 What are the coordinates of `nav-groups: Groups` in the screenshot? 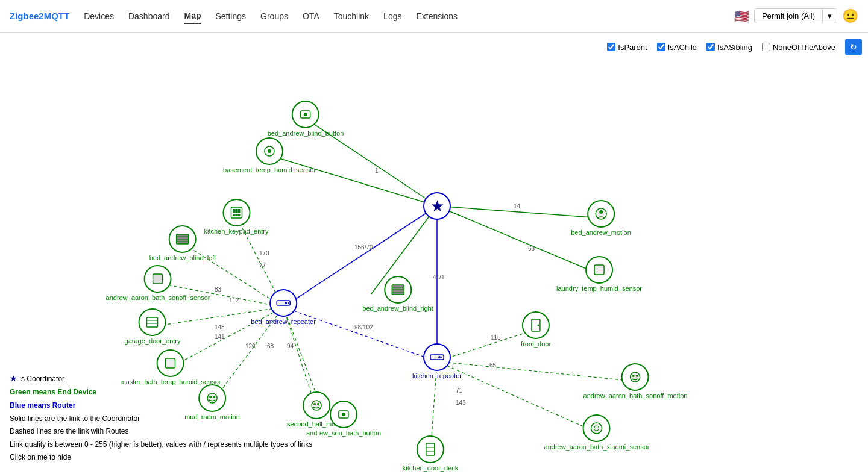 It's located at (274, 16).